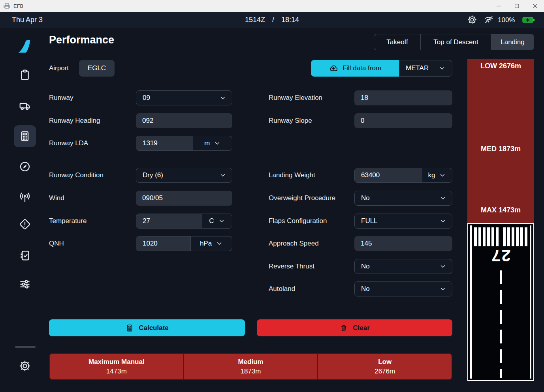 Image resolution: width=544 pixels, height=392 pixels. Describe the element at coordinates (517, 6) in the screenshot. I see `maximize-icon` at that location.